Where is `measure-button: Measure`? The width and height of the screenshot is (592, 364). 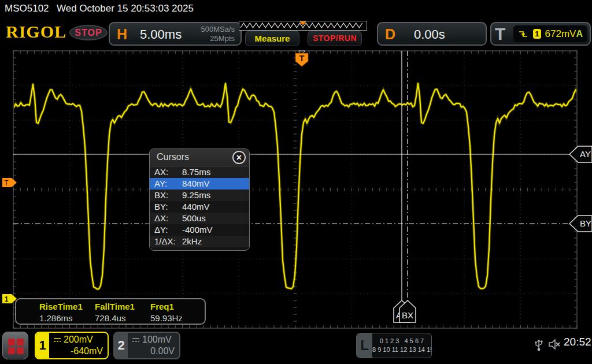 measure-button: Measure is located at coordinates (272, 38).